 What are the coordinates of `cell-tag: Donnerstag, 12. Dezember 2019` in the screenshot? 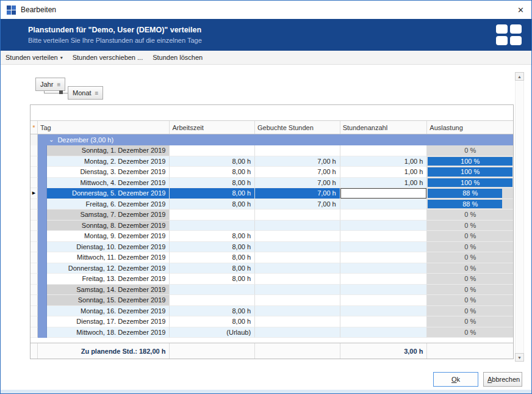 It's located at (109, 269).